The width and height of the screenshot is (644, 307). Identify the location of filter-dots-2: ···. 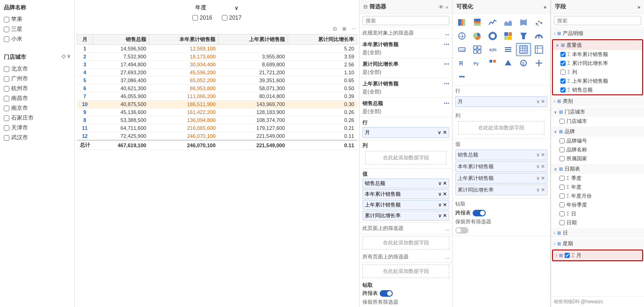
(446, 84).